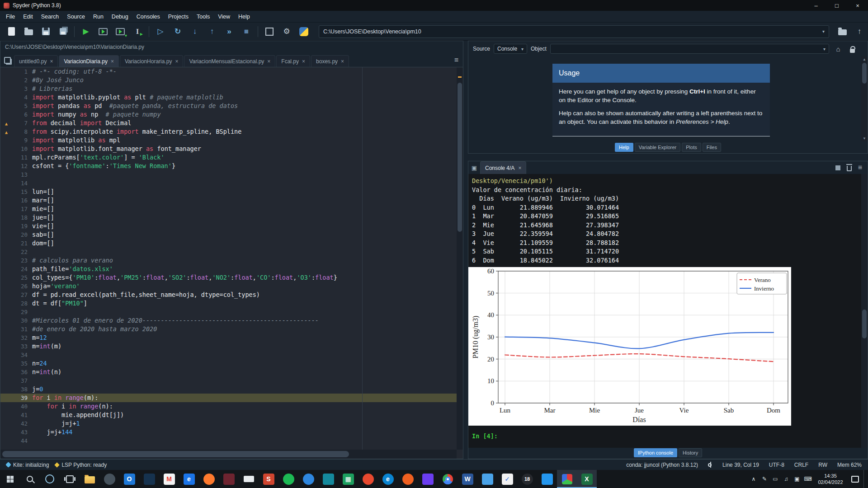 The height and width of the screenshot is (488, 868). I want to click on scroll-up-icon: ▲, so click(864, 60).